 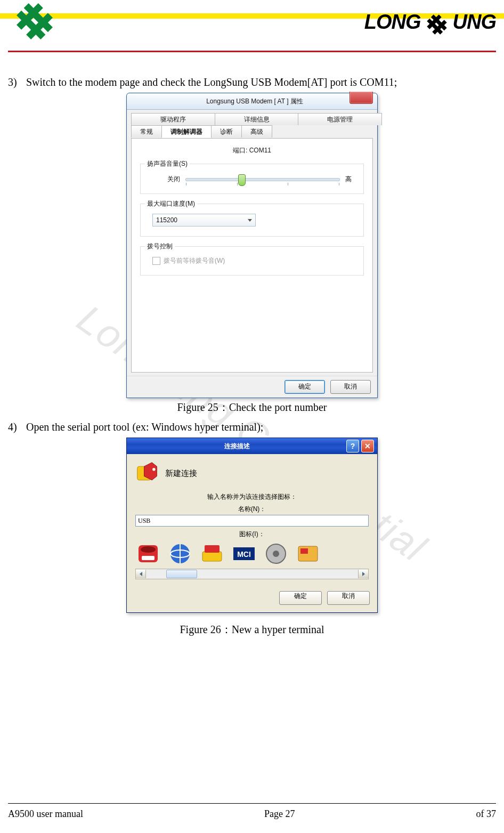 I want to click on speaker-volume-title: 扬声器音量(S), so click(x=167, y=164).